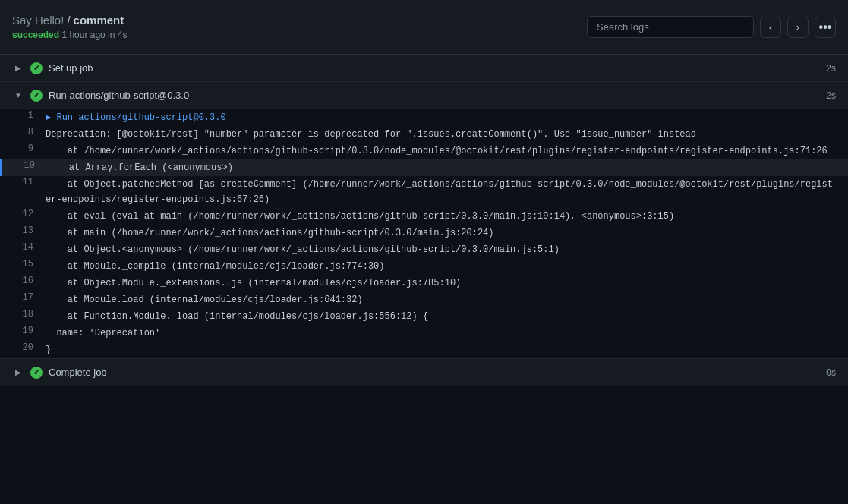  Describe the element at coordinates (771, 27) in the screenshot. I see `prev-nav-button: ‹` at that location.